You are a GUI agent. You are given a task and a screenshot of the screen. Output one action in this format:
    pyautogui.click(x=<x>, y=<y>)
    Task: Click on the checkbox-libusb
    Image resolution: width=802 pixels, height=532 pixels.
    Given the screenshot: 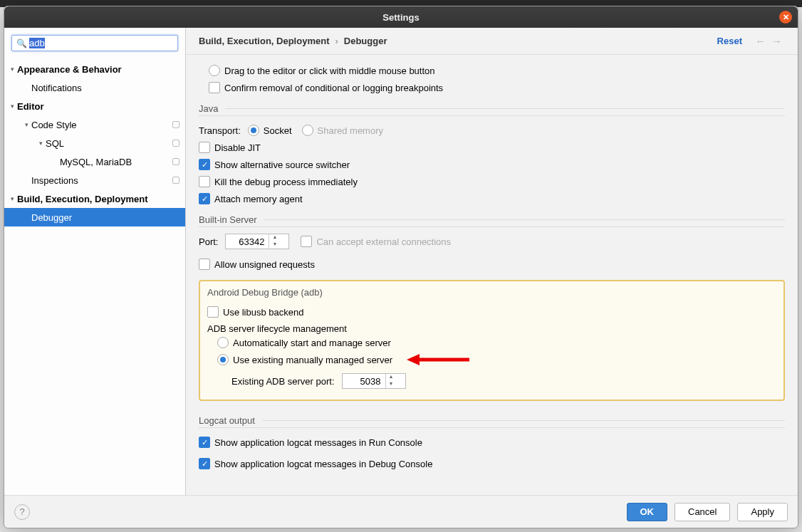 What is the action you would take?
    pyautogui.click(x=213, y=312)
    